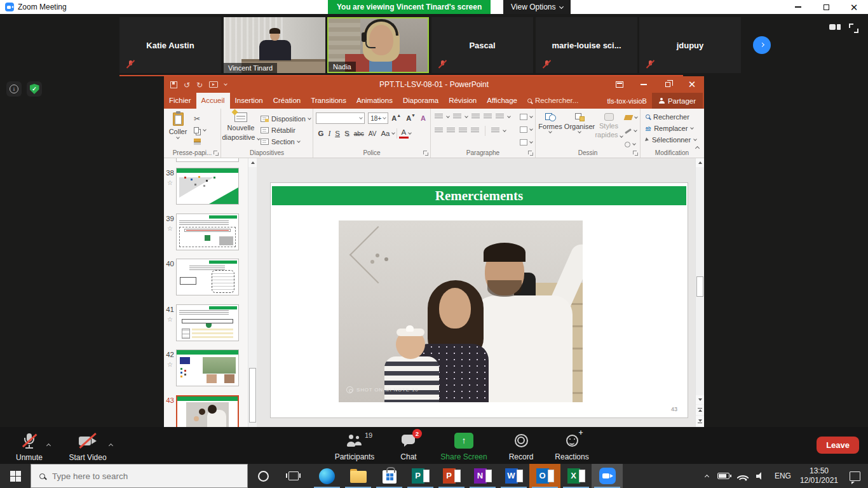 Image resolution: width=868 pixels, height=488 pixels. What do you see at coordinates (200, 130) in the screenshot?
I see `copy-button` at bounding box center [200, 130].